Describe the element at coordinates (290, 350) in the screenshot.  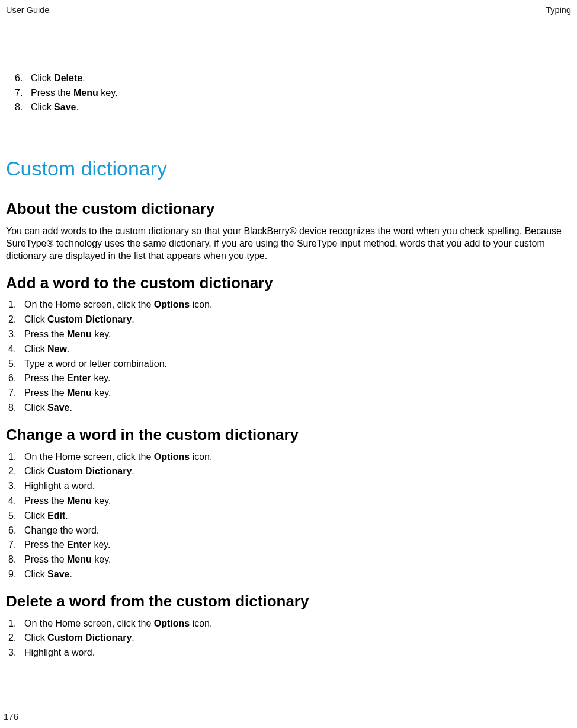
I see `list-item: 4.Click New.` at that location.